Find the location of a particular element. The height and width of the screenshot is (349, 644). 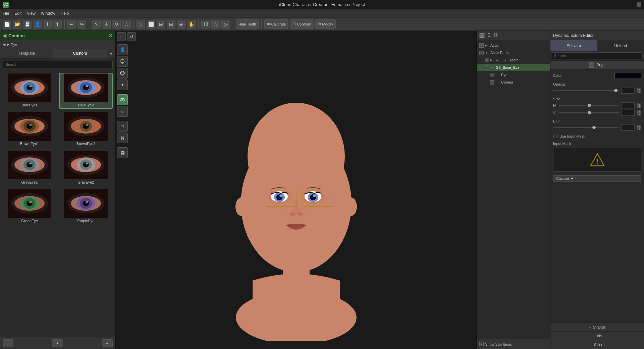

add-button: + is located at coordinates (57, 343).